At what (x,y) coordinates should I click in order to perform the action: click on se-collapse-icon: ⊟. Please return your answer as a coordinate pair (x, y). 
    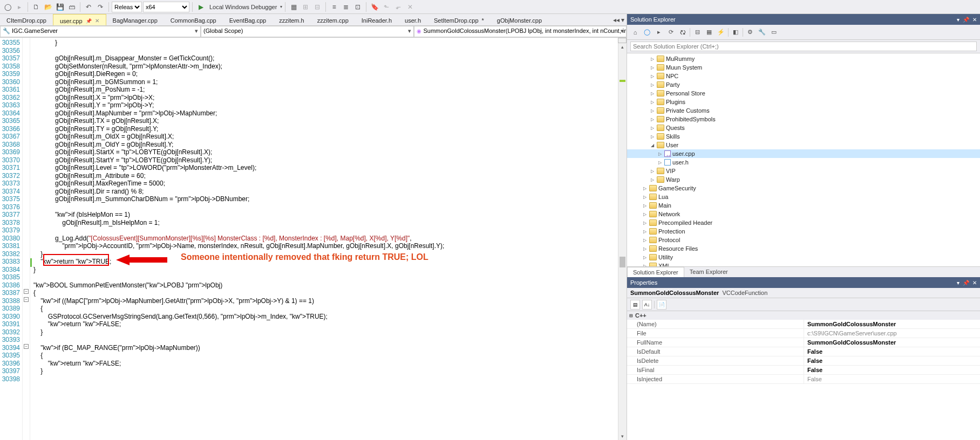
    Looking at the image, I should click on (697, 32).